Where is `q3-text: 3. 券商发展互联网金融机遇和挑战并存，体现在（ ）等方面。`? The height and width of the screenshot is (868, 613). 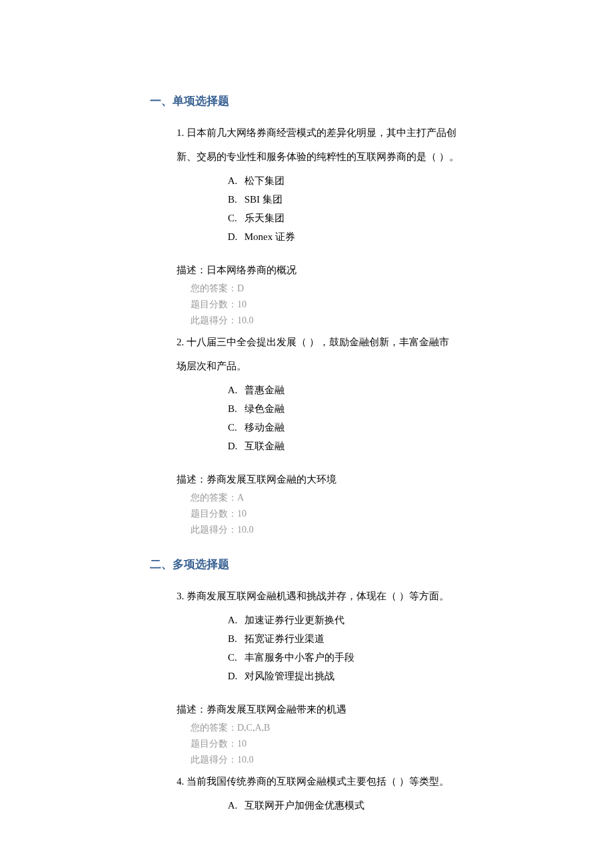
q3-text: 3. 券商发展互联网金融机遇和挑战并存，体现在（ ）等方面。 is located at coordinates (318, 596).